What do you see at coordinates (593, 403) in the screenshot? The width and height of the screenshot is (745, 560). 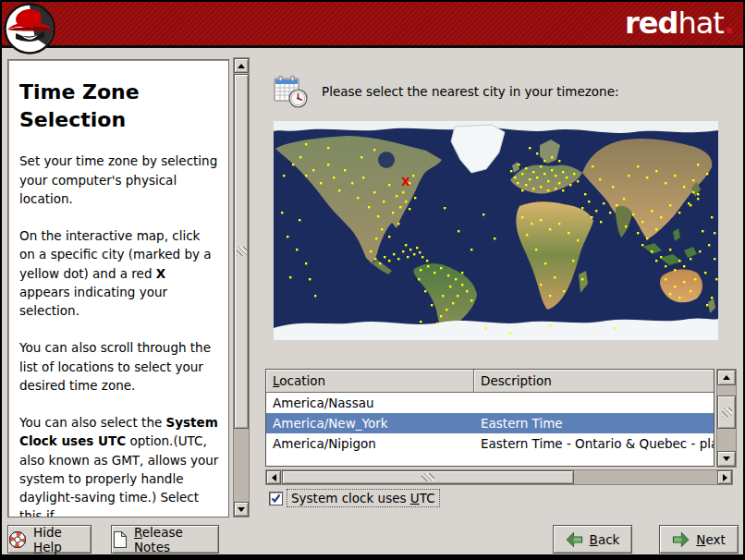 I see `cell-description` at bounding box center [593, 403].